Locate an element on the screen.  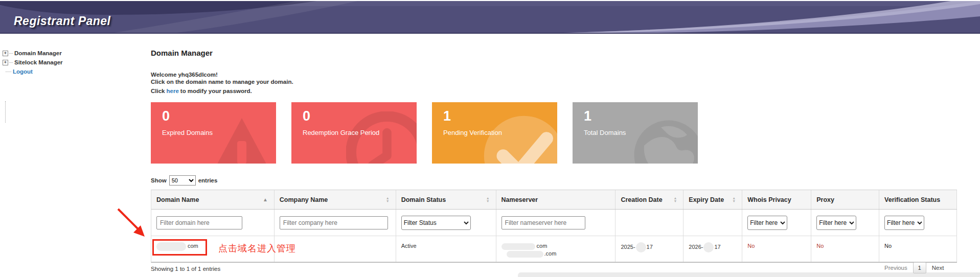
filter-domain-input is located at coordinates (199, 223).